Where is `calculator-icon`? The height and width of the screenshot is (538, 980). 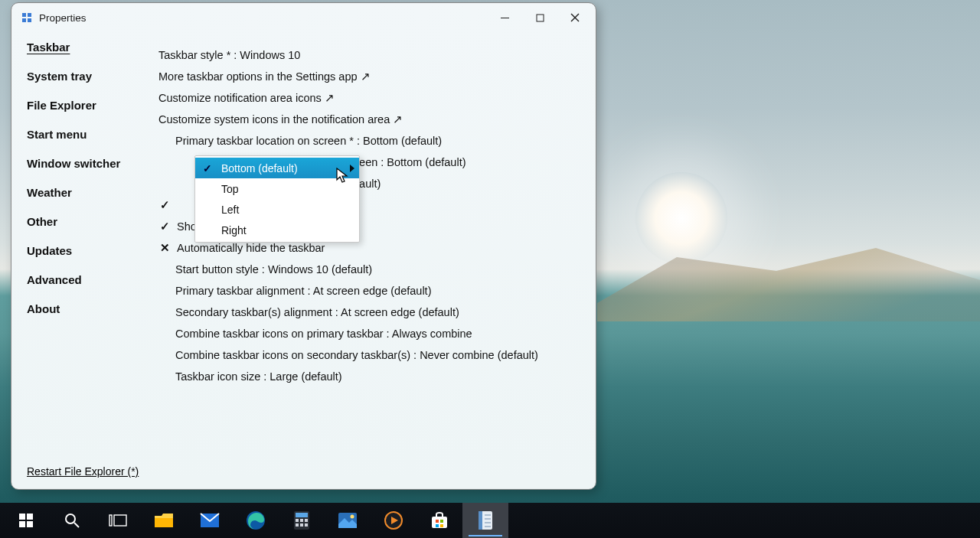 calculator-icon is located at coordinates (302, 520).